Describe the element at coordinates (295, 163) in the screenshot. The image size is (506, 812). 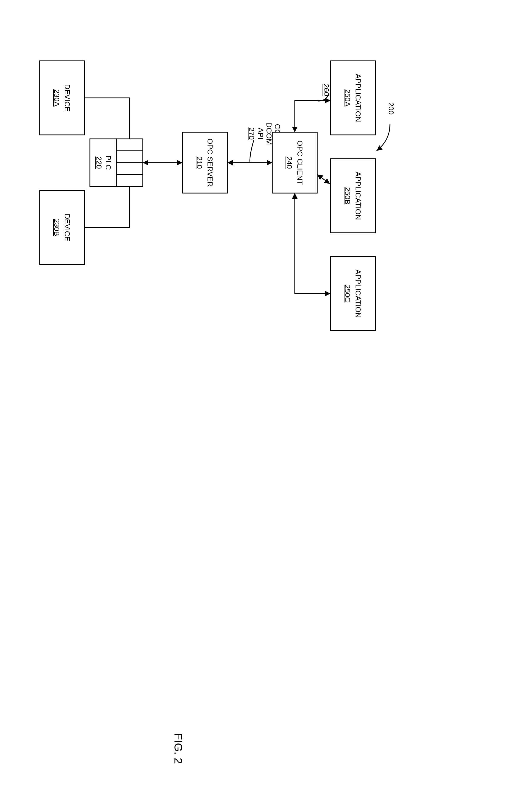
I see `opc-client-box: OPC CLIENT 240` at that location.